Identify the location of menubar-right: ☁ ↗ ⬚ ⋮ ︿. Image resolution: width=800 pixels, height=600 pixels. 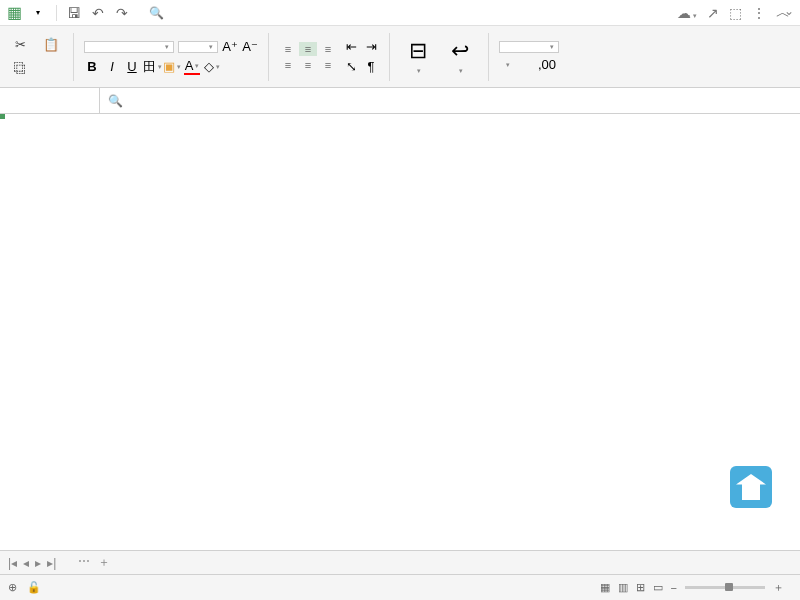
(736, 13).